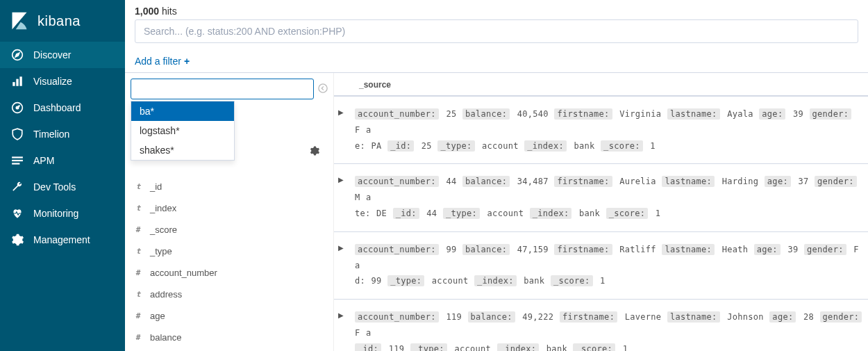 This screenshot has height=351, width=868. What do you see at coordinates (601, 266) in the screenshot?
I see `document-row: ▶account_number: 99 balance: 47,159 firs…` at bounding box center [601, 266].